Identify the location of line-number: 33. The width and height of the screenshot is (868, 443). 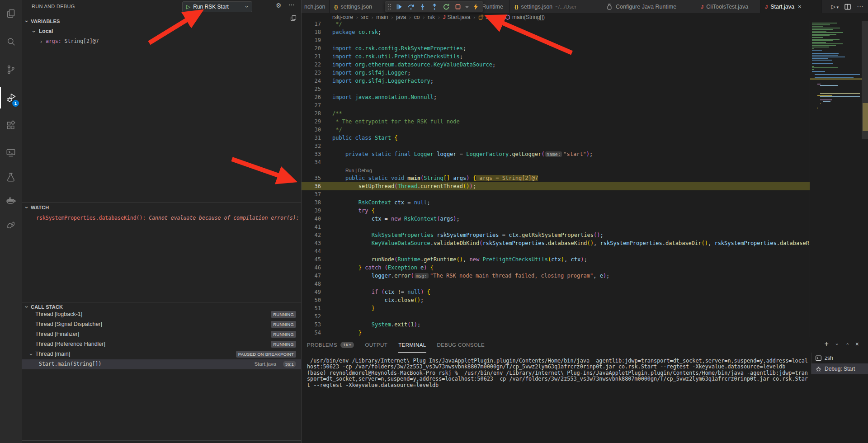
(311, 154).